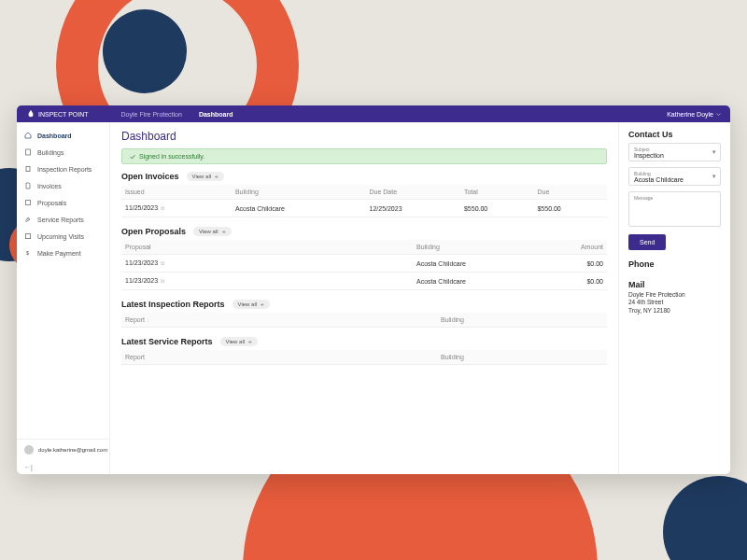 This screenshot has width=747, height=560. I want to click on user-name: Katherine Doyle, so click(690, 114).